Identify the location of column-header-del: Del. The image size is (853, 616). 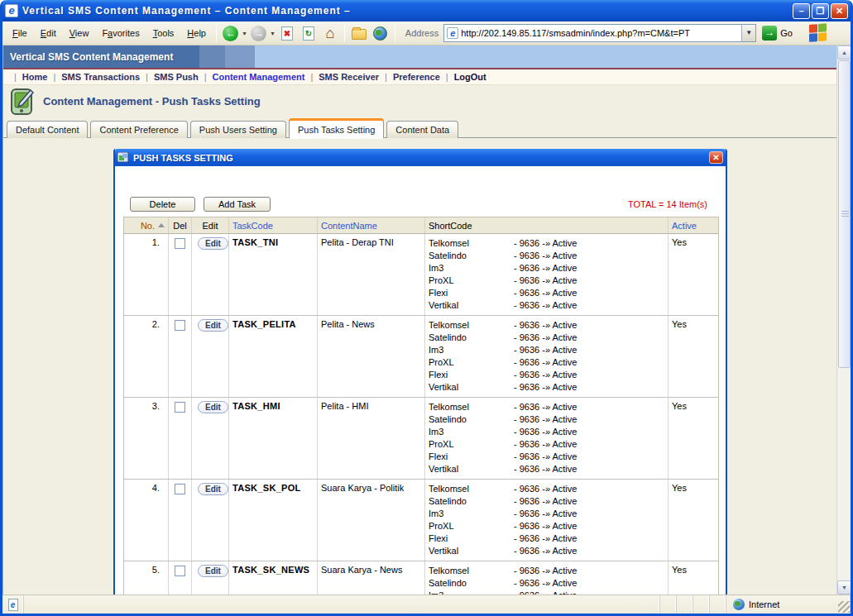
(180, 225).